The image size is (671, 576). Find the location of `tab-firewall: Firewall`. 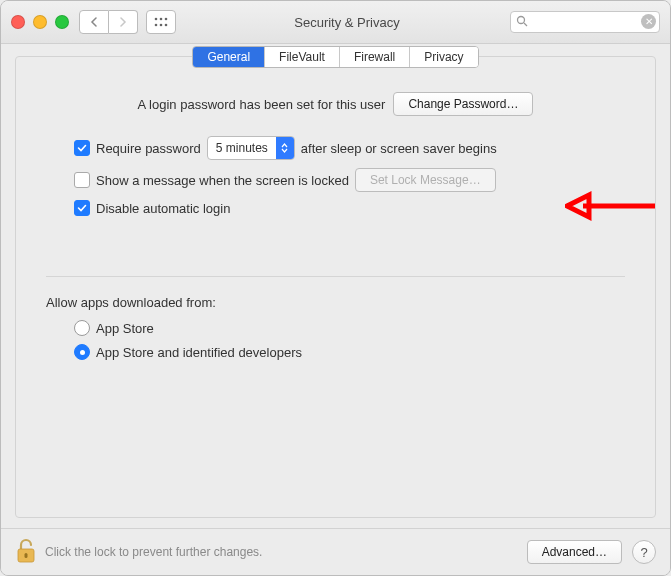

tab-firewall: Firewall is located at coordinates (375, 57).